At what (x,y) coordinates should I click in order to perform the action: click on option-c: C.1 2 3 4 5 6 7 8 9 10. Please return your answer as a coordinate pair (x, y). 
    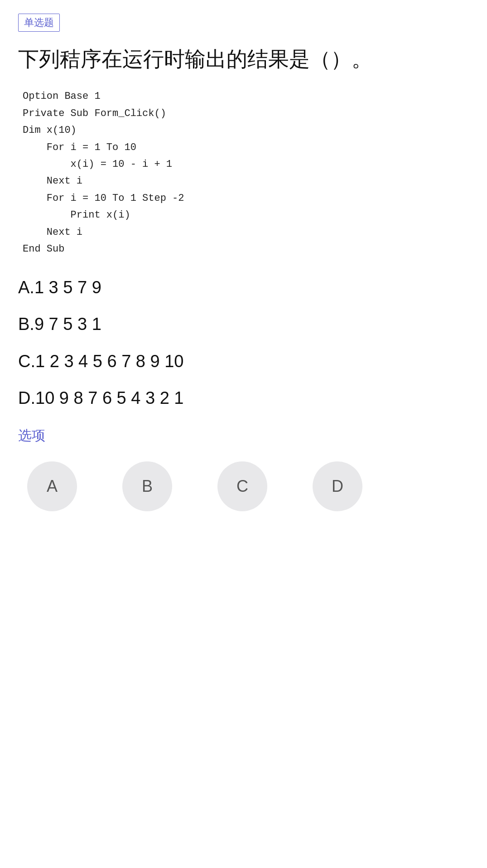
    Looking at the image, I should click on (244, 362).